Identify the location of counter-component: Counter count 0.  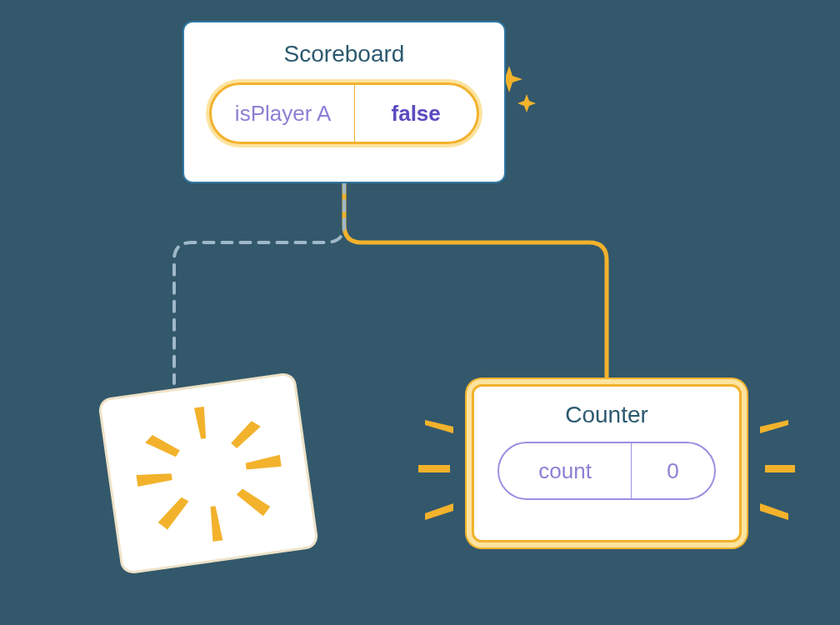
(607, 463).